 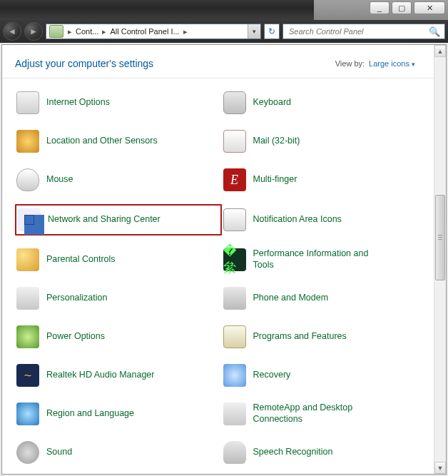 I want to click on cp-item-keyboard: Keyboard, so click(x=325, y=103).